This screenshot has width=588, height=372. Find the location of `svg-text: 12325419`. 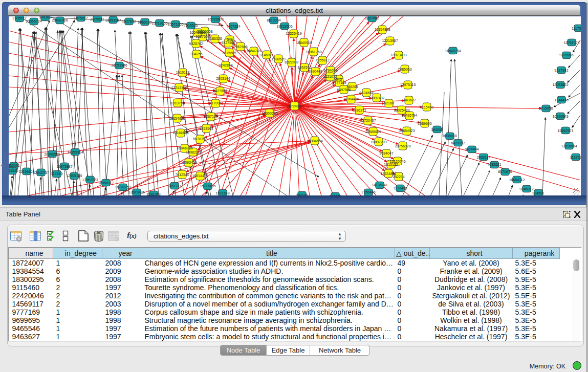

svg-text: 12325419 is located at coordinates (294, 34).